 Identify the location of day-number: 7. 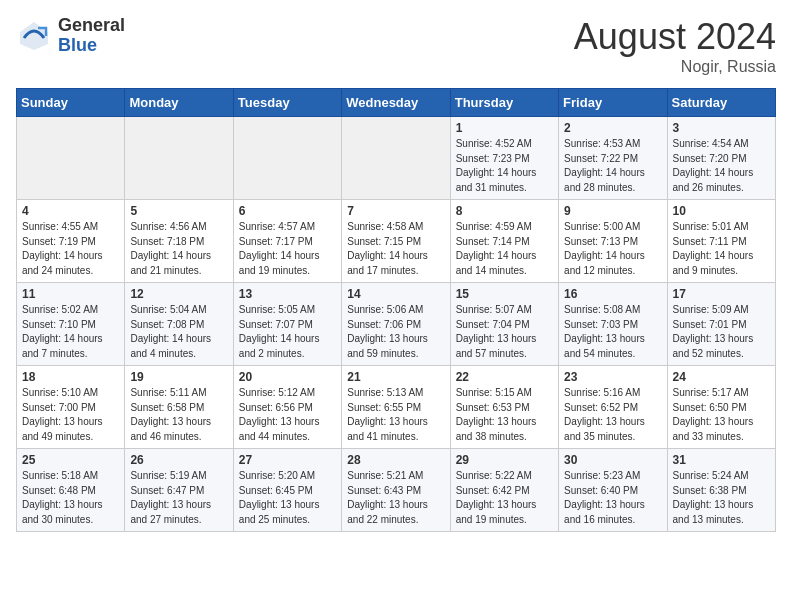
(396, 211).